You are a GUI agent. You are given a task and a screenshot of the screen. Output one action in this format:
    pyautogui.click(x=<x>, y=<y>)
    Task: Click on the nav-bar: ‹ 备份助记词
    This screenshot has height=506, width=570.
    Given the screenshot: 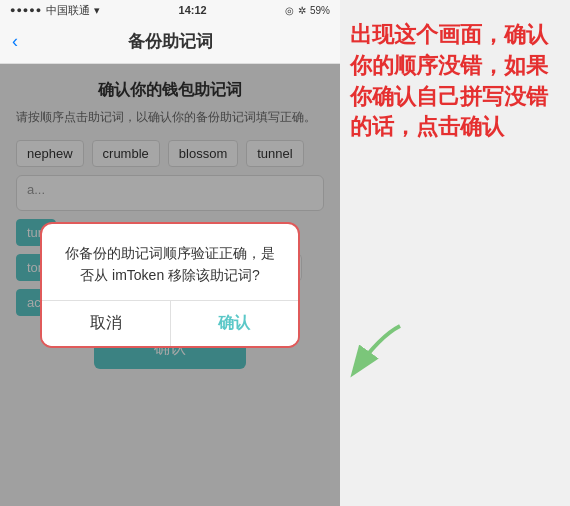 What is the action you would take?
    pyautogui.click(x=170, y=42)
    